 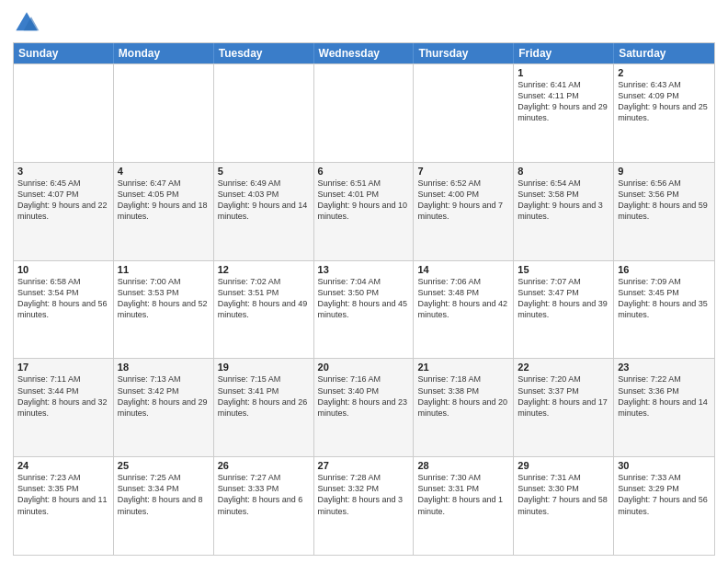 I want to click on day-number: 15, so click(x=563, y=270).